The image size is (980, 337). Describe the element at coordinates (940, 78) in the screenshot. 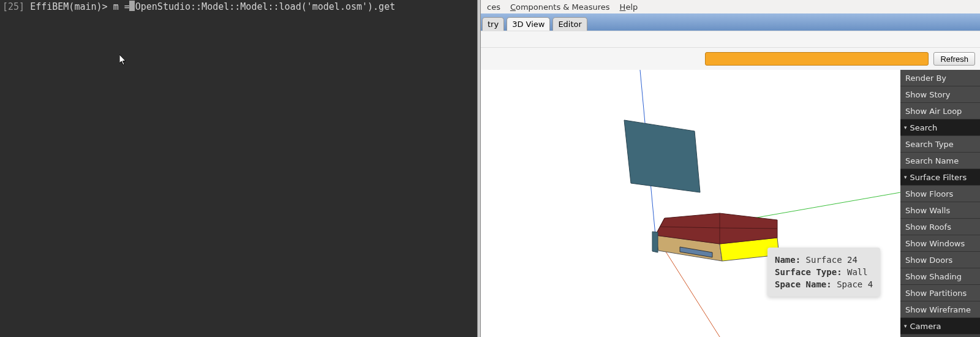

I see `panel-item-render-by: Render By` at that location.